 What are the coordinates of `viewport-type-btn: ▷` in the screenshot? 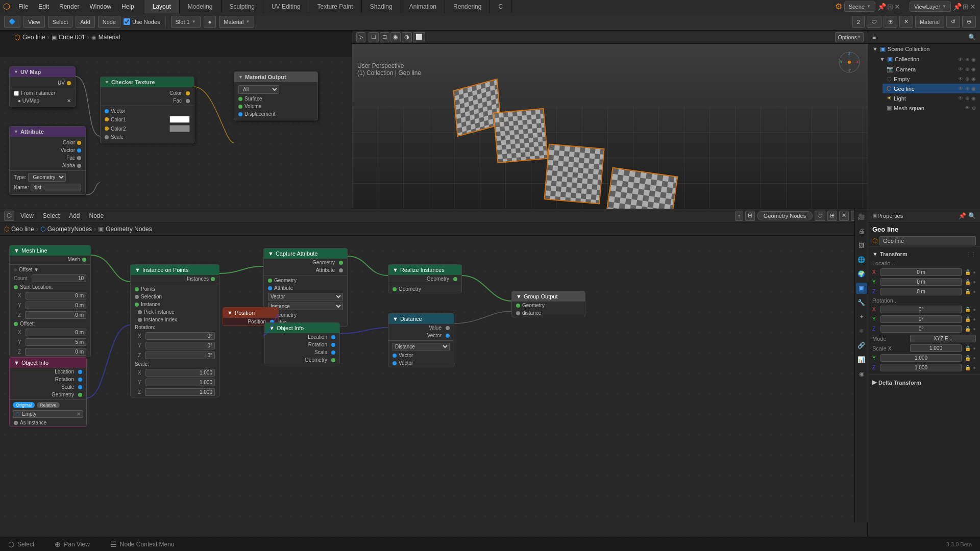 It's located at (361, 37).